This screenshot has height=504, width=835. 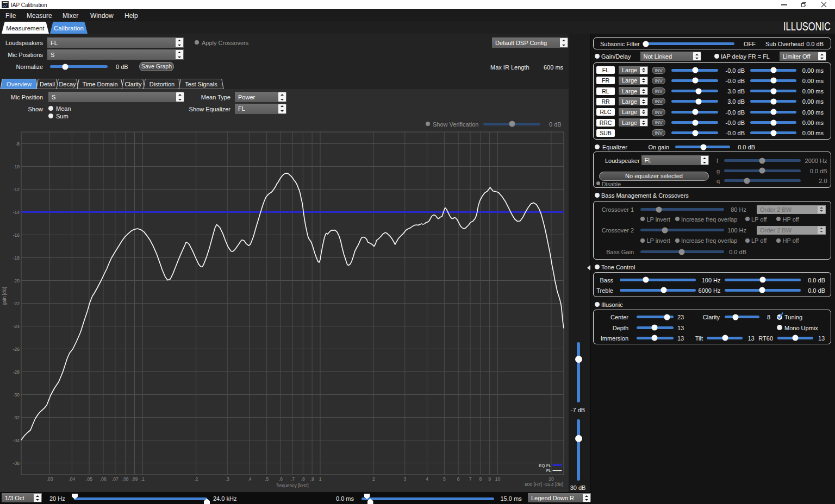 I want to click on svg-text: EQ FL, so click(x=545, y=466).